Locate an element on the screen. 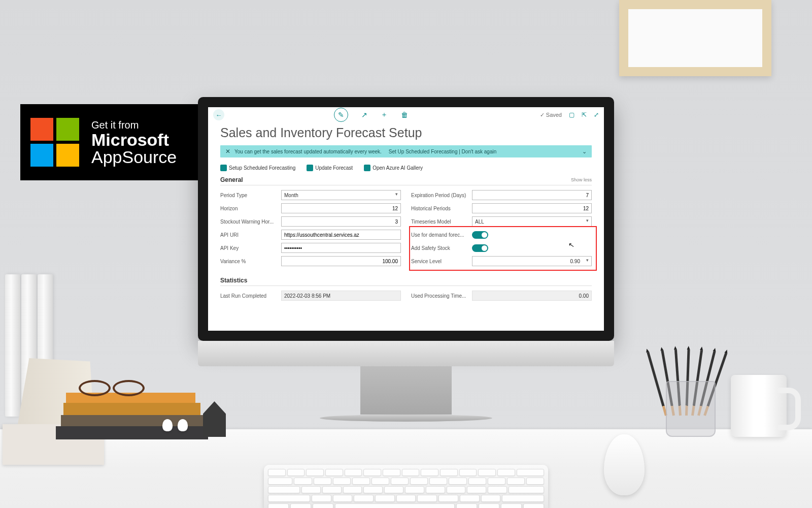 The width and height of the screenshot is (812, 508). appsource-badge: Get it from Microsoft AppSource is located at coordinates (119, 142).